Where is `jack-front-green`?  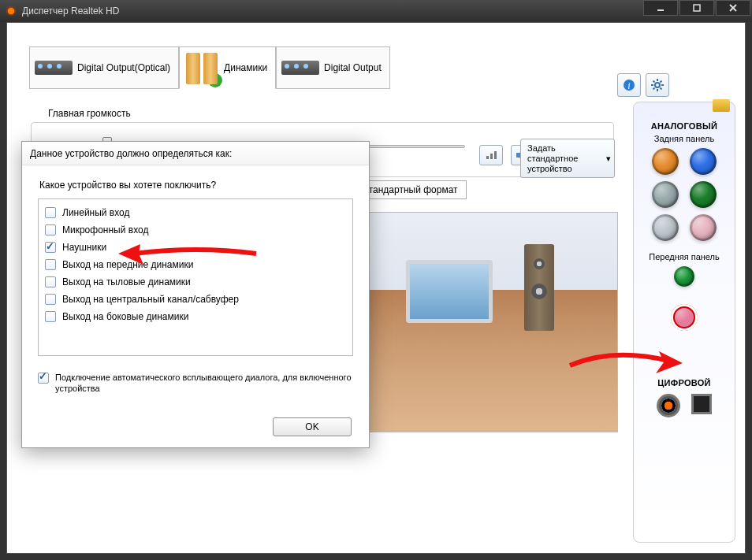
jack-front-green is located at coordinates (684, 276).